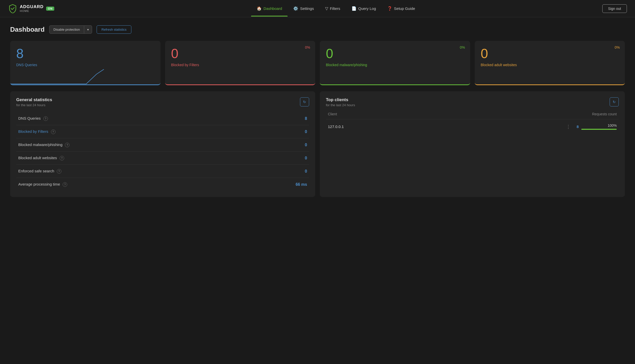  I want to click on clients-column-headers: Client Requests count, so click(472, 116).